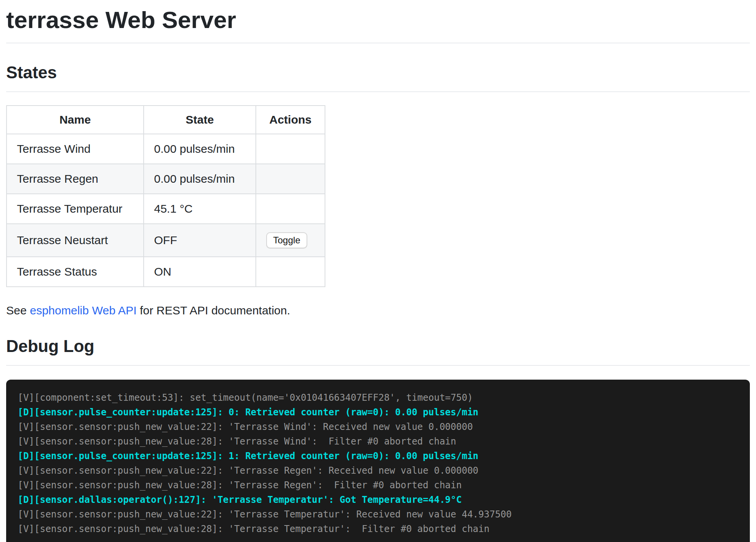  What do you see at coordinates (166, 196) in the screenshot?
I see `states-table: Name State Actions Terrasse Wind 0.00 pu…` at bounding box center [166, 196].